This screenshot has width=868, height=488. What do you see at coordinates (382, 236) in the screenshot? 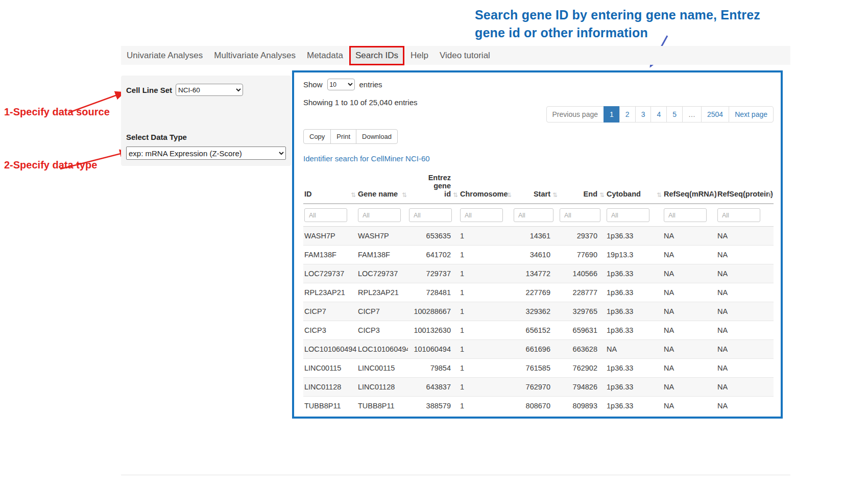
I see `cell-gene-name: WASH7P` at bounding box center [382, 236].